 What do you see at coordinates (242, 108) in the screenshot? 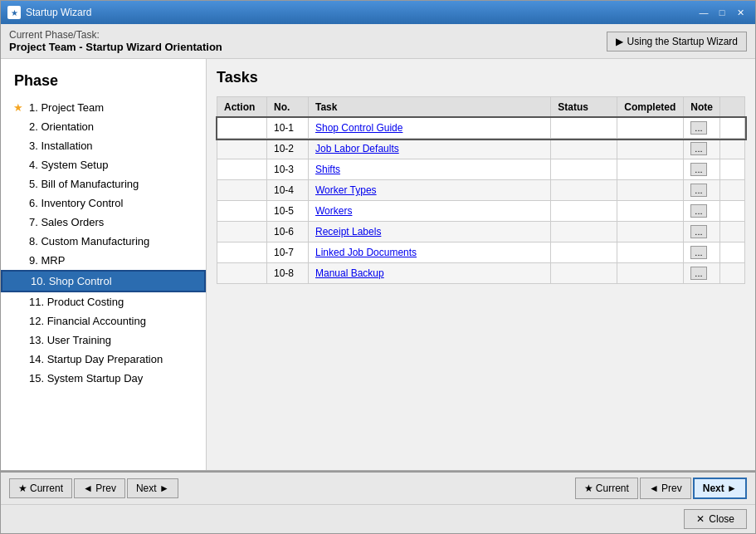
I see `col-header-action: Action` at bounding box center [242, 108].